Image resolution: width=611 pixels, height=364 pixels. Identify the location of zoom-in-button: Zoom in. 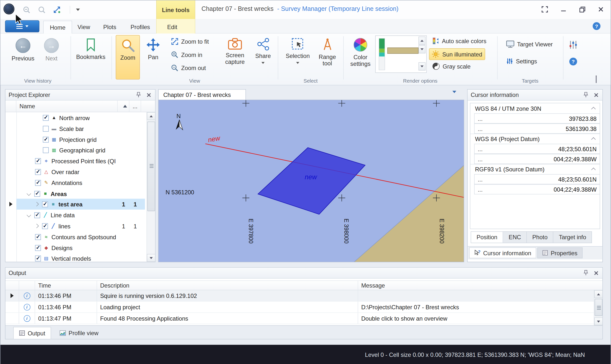
(187, 55).